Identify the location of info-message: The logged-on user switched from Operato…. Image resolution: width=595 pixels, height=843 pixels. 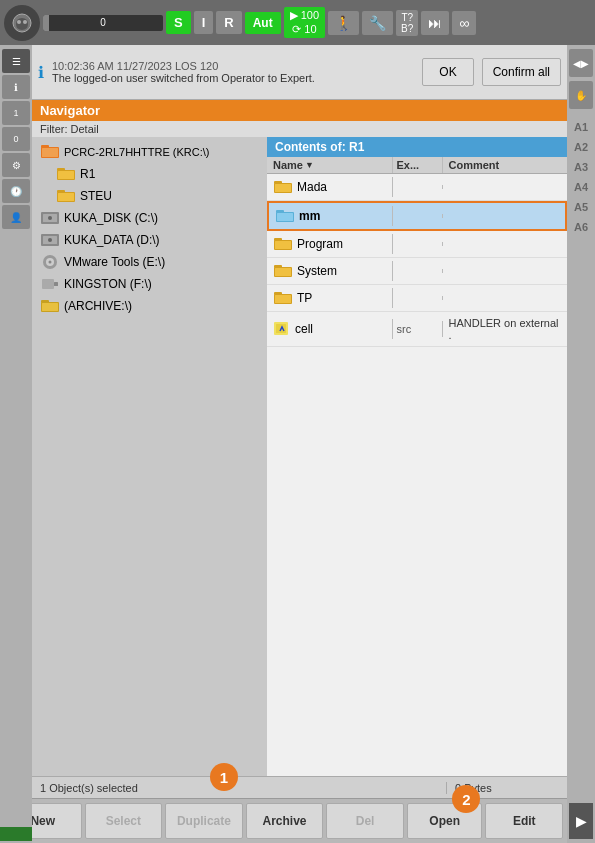
(233, 78).